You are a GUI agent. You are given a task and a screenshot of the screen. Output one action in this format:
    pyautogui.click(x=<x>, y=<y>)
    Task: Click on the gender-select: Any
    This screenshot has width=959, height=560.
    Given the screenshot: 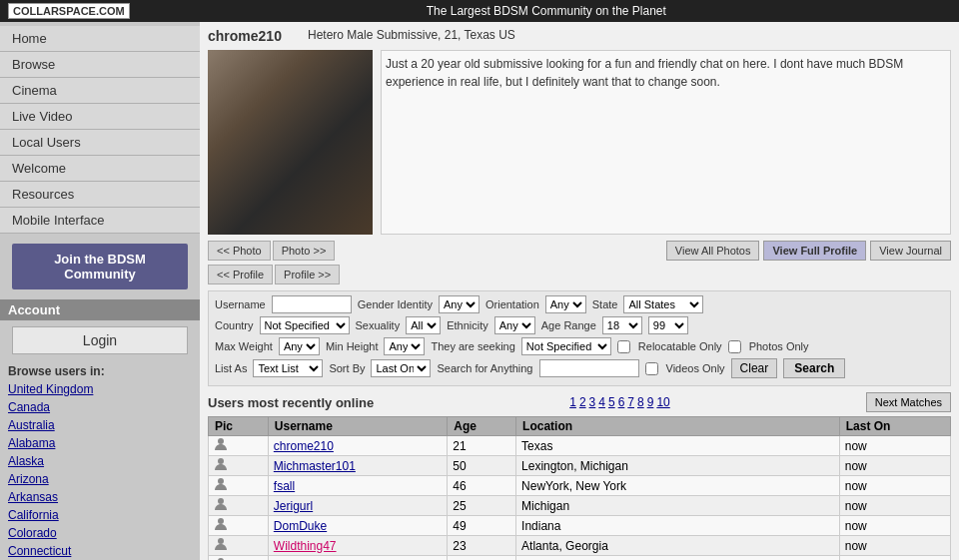 What is the action you would take?
    pyautogui.click(x=460, y=304)
    